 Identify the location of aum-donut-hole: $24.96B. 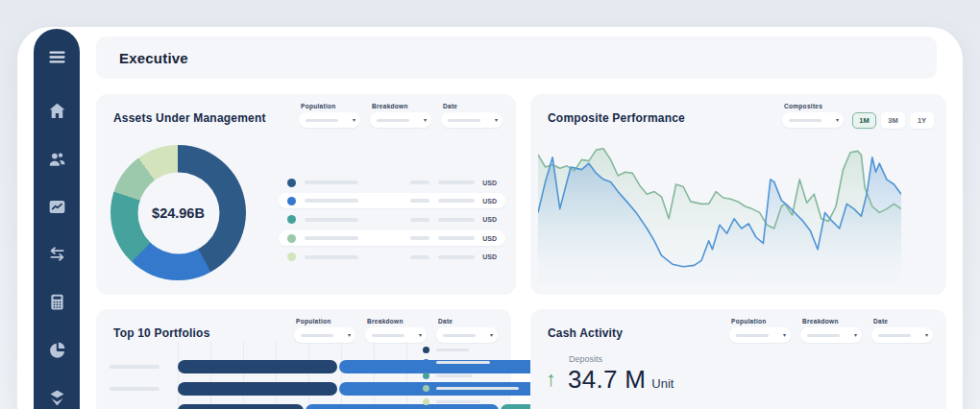
(179, 213).